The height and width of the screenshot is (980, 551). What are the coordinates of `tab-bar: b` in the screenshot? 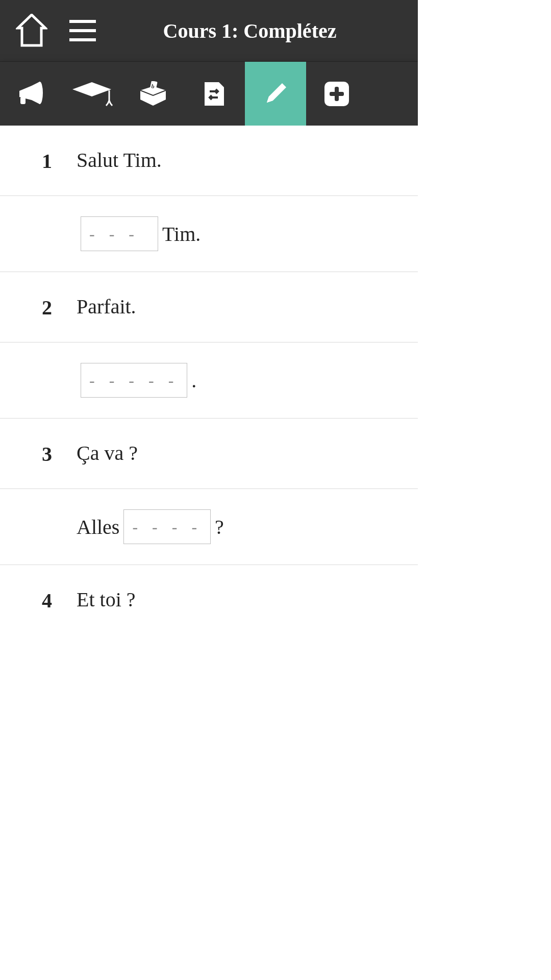 It's located at (209, 93).